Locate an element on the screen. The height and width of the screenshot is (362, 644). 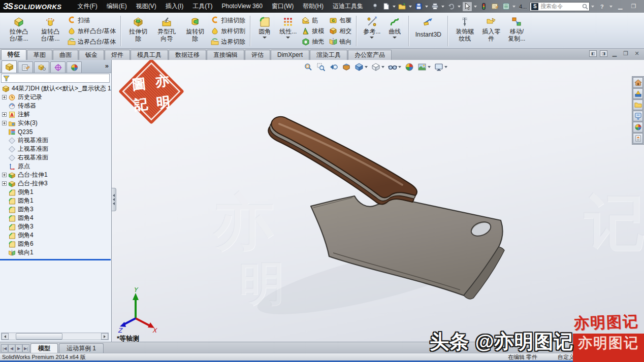
design-library-icon is located at coordinates (638, 93).